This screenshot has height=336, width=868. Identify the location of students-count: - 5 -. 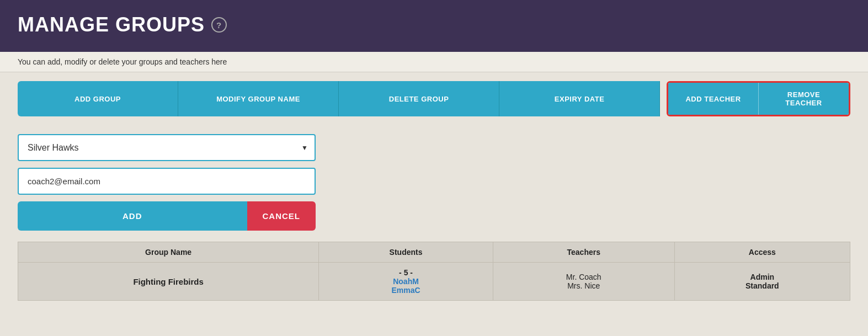
(406, 273).